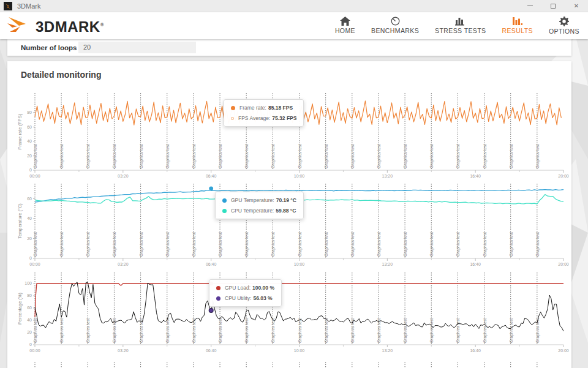 The height and width of the screenshot is (368, 588). I want to click on 3dmark-logo: 3DMARK®, so click(56, 26).